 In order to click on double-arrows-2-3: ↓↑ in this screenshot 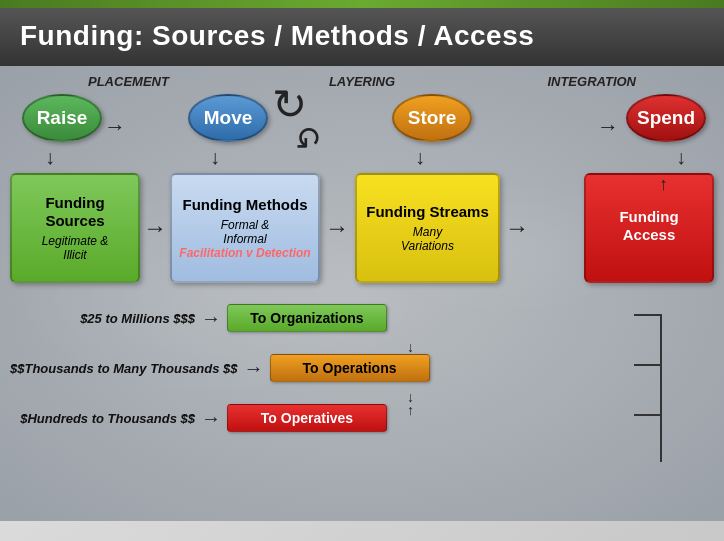, I will do `click(410, 404)`.